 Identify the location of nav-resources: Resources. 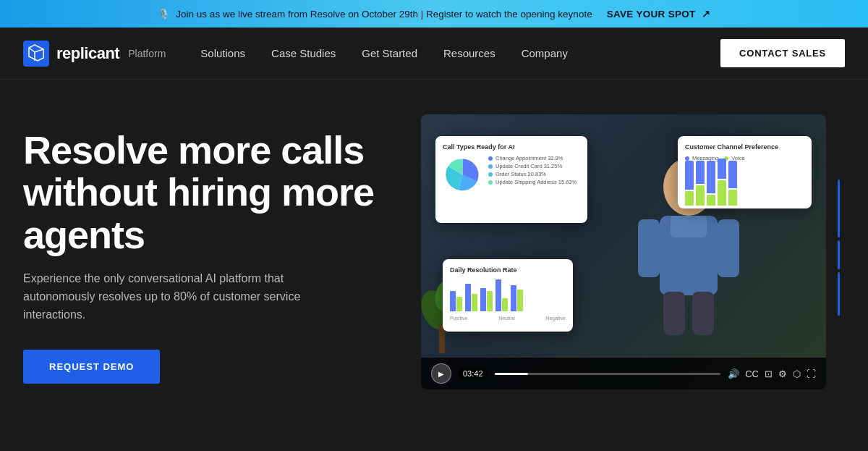
(469, 54).